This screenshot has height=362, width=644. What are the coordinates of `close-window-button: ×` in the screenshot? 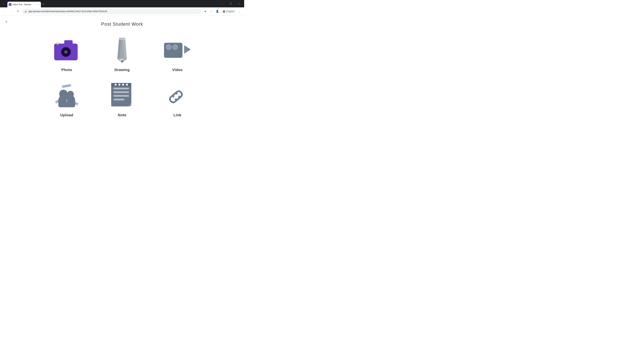 It's located at (239, 4).